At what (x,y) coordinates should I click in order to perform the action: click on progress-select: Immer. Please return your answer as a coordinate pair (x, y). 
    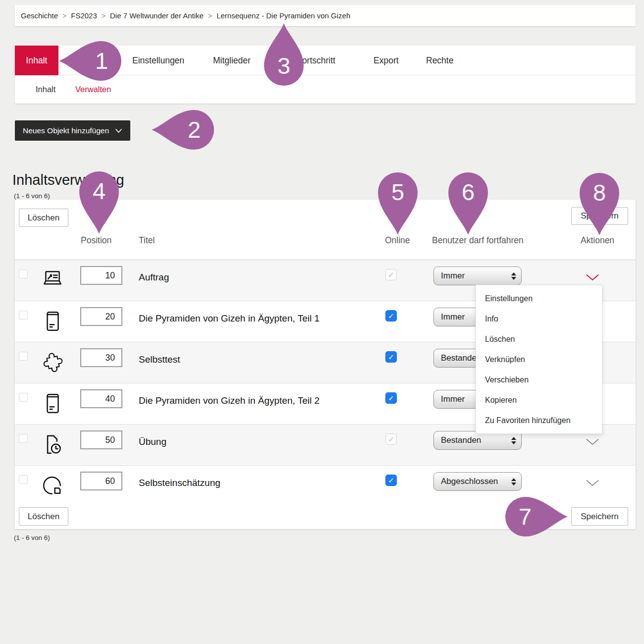
    Looking at the image, I should click on (478, 276).